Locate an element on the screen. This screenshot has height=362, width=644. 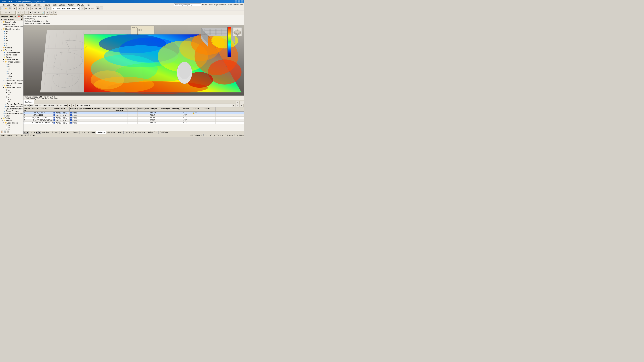
tree-node-11: ▶📁Members is located at coordinates (12, 48).